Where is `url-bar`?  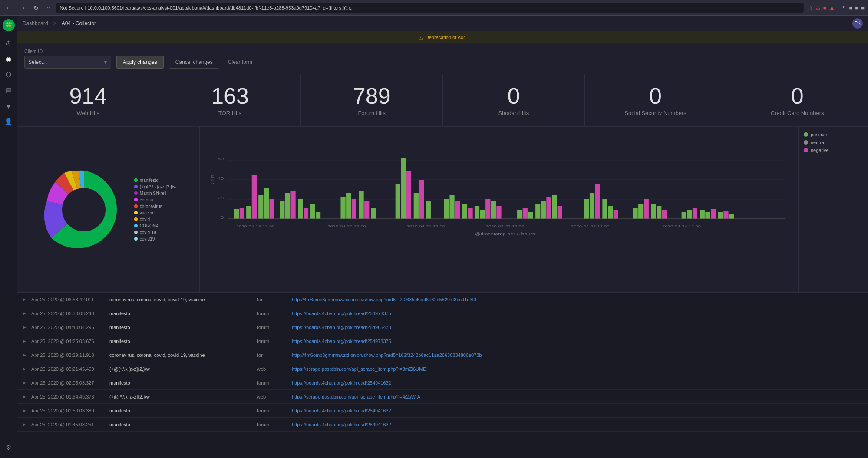 url-bar is located at coordinates (430, 8).